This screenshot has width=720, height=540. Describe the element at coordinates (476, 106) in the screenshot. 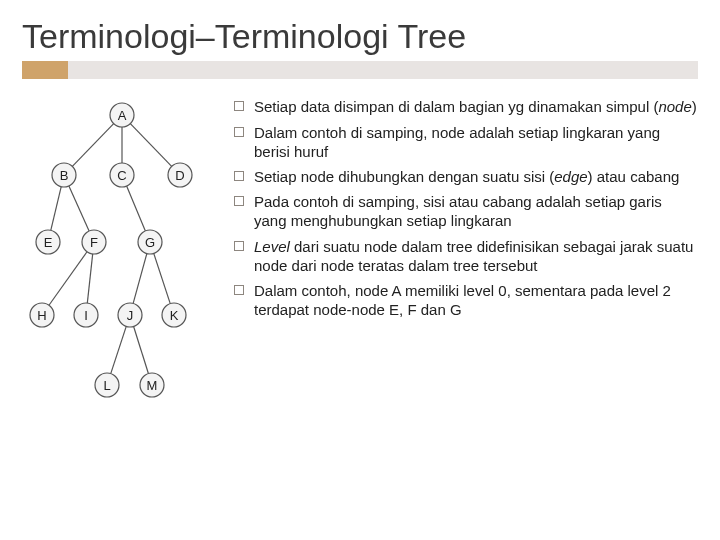

I see `bullet-text: Setiap data disimpan di dalam bagian yg …` at that location.